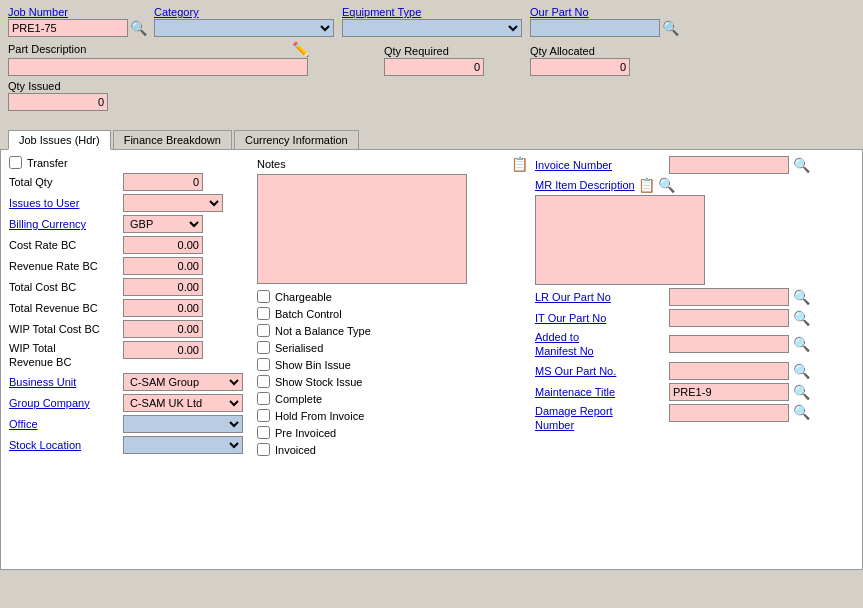 This screenshot has width=863, height=608. I want to click on qty-allocated-label: Qty Allocated, so click(580, 51).